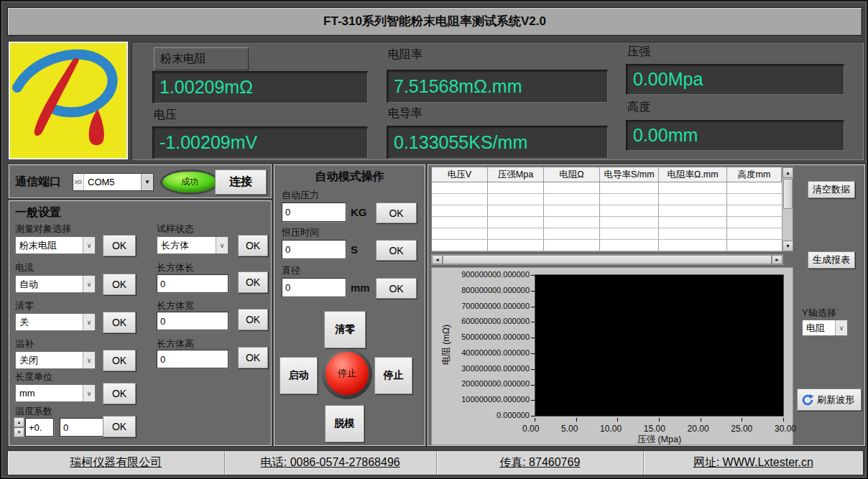 The width and height of the screenshot is (868, 479). I want to click on y-axis-select-label: Y轴选择, so click(819, 313).